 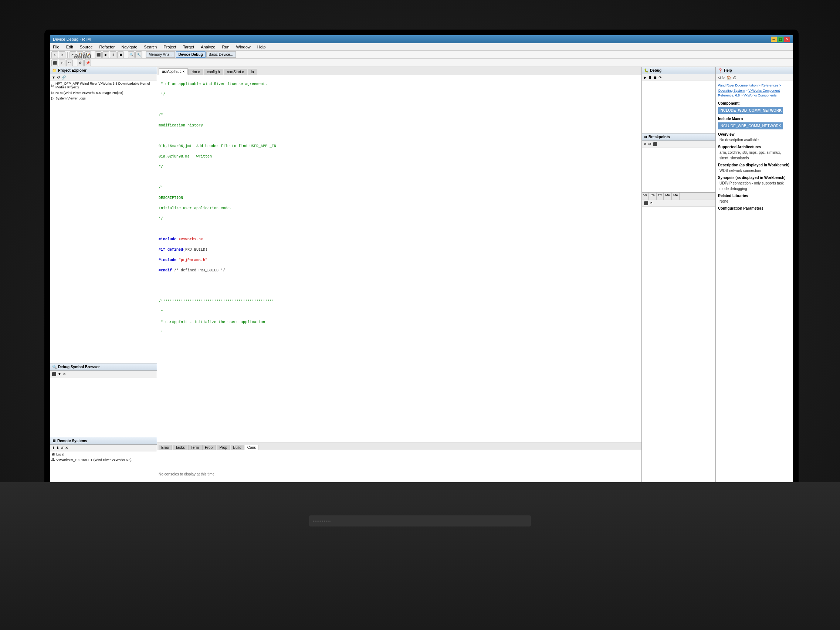 What do you see at coordinates (66, 448) in the screenshot?
I see `remote-btn-4: ✕` at bounding box center [66, 448].